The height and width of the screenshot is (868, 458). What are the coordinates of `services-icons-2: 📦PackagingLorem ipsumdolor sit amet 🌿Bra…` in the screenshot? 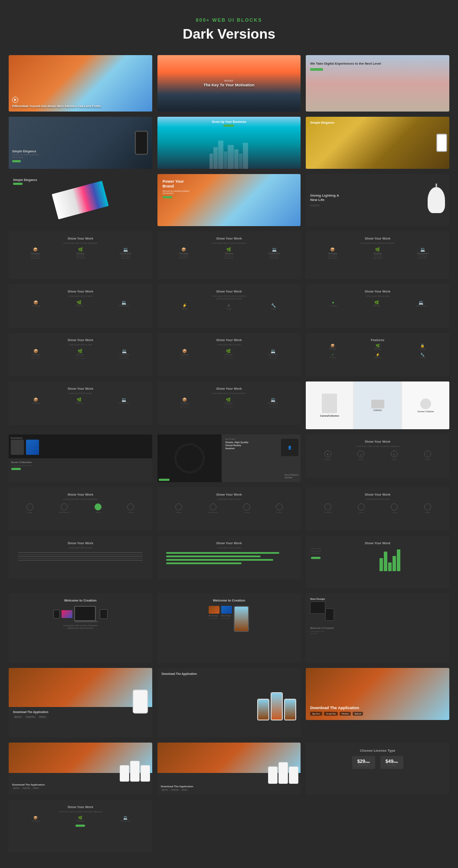 It's located at (229, 253).